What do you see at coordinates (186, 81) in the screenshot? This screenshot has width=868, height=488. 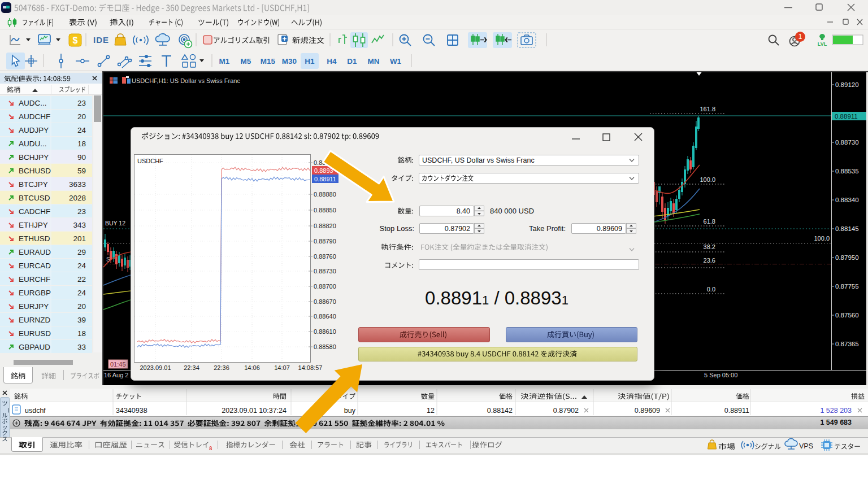 I see `svg-text:USDCHF,H1: US Dollar vs Swiss: USDCHF,H1: US Dollar vs Swiss Franc` at bounding box center [186, 81].